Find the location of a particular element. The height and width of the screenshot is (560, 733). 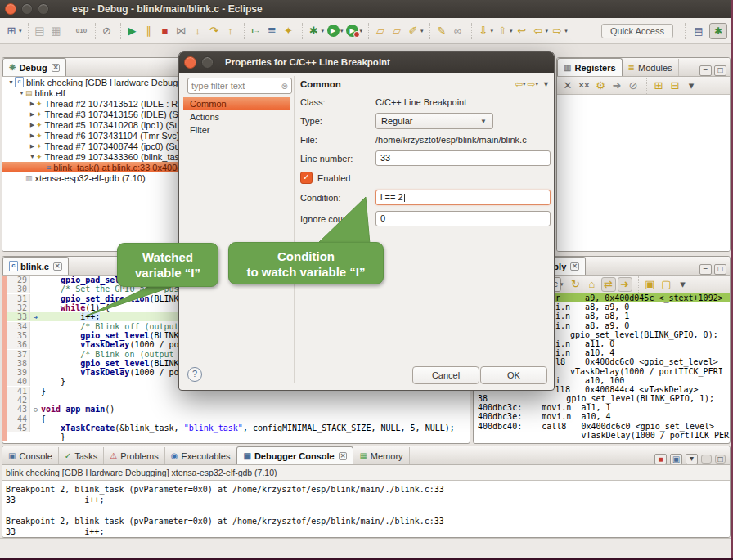

nav-forward-icon: ⇨ is located at coordinates (532, 84).